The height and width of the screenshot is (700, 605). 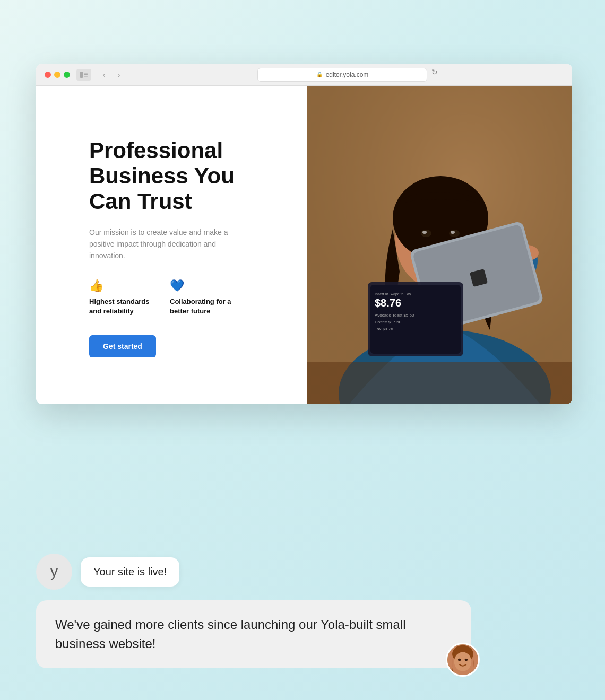 What do you see at coordinates (463, 660) in the screenshot?
I see `user-avatar` at bounding box center [463, 660].